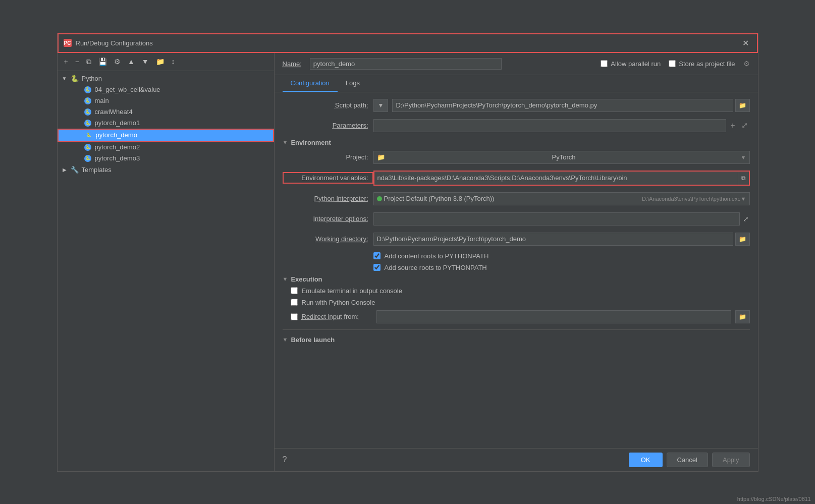 The height and width of the screenshot is (504, 815). What do you see at coordinates (516, 303) in the screenshot?
I see `run-python-console-row: Run with Python Console` at bounding box center [516, 303].